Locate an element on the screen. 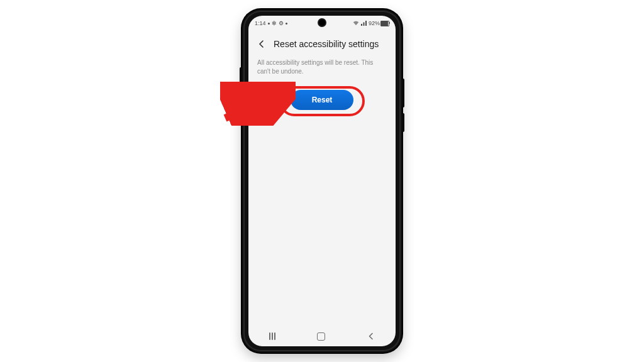 This screenshot has height=362, width=644. signal-icon is located at coordinates (364, 23).